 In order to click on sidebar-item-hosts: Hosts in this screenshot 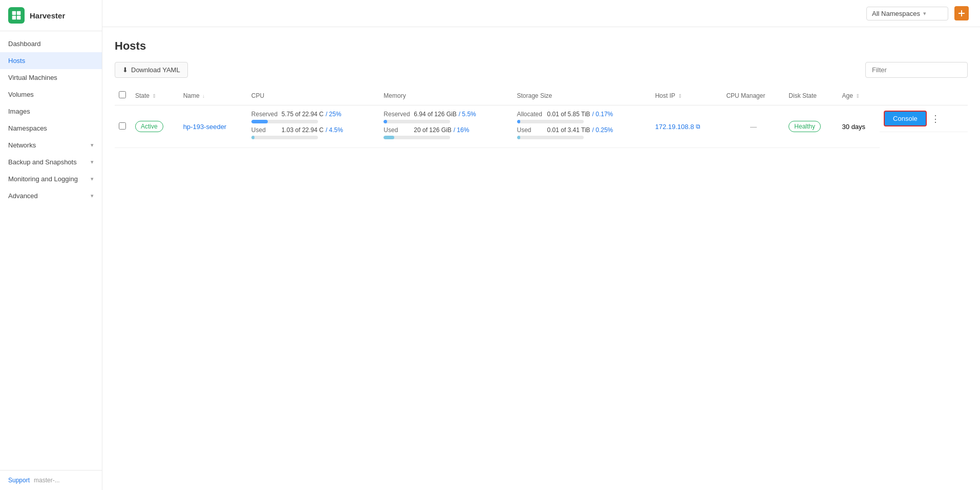, I will do `click(51, 60)`.